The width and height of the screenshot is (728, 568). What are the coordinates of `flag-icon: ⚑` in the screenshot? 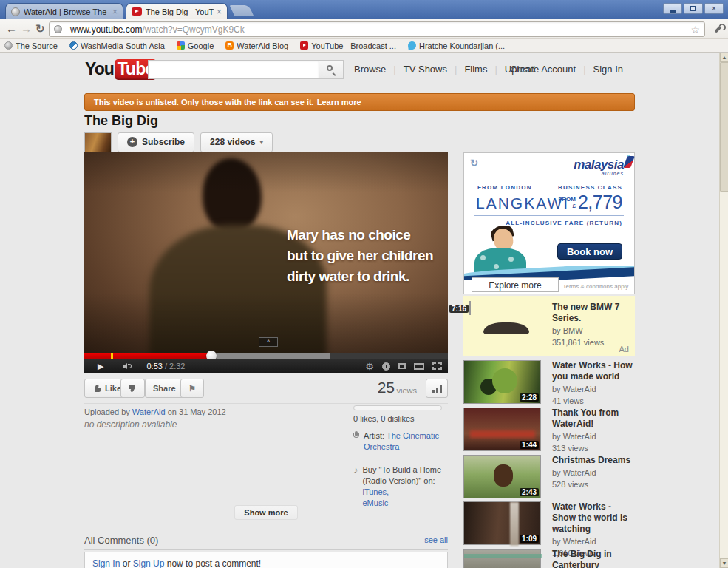 It's located at (192, 389).